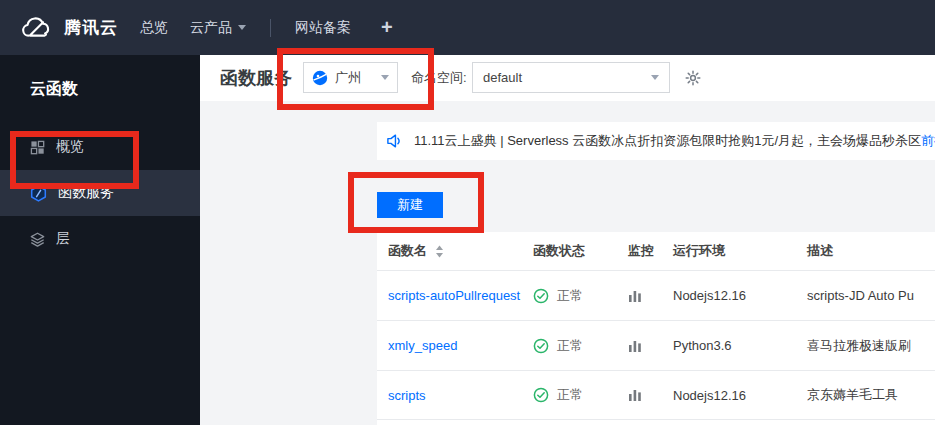  I want to click on create-function-button: 新建, so click(410, 205).